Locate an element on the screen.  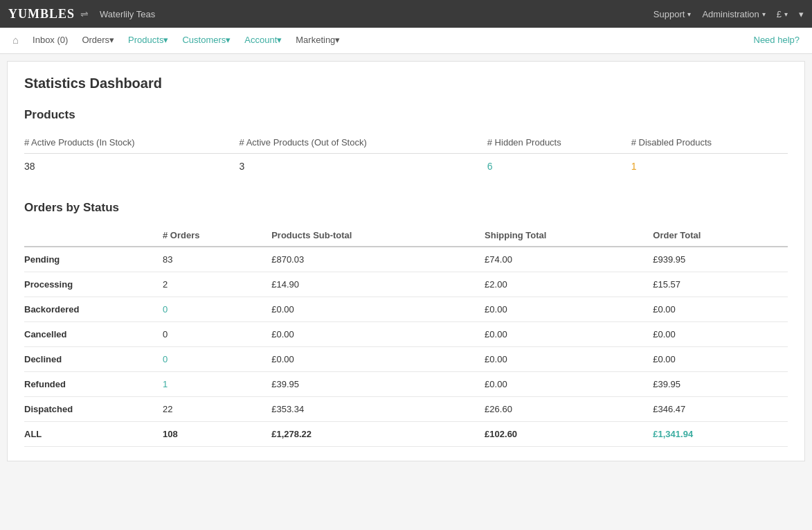
order-count-cell: 1 is located at coordinates (217, 385).